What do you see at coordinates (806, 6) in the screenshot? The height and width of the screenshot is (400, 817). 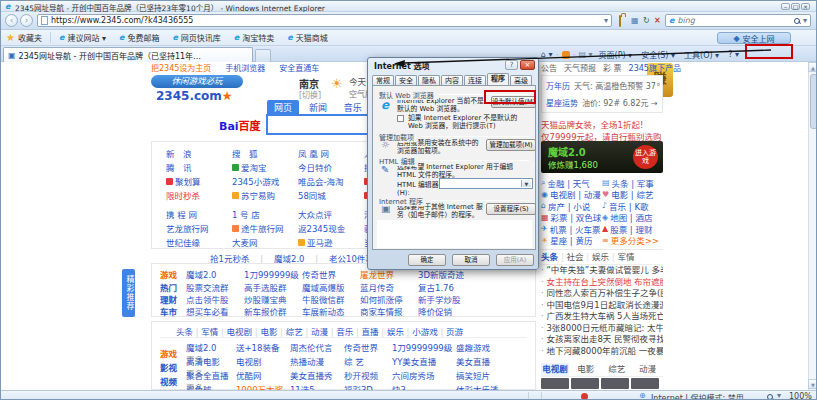 I see `close-button: ×` at bounding box center [806, 6].